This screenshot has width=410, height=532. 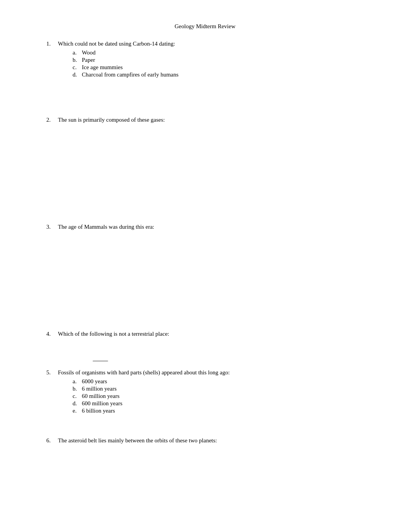 I want to click on answer-text: 6 million years, so click(x=99, y=389).